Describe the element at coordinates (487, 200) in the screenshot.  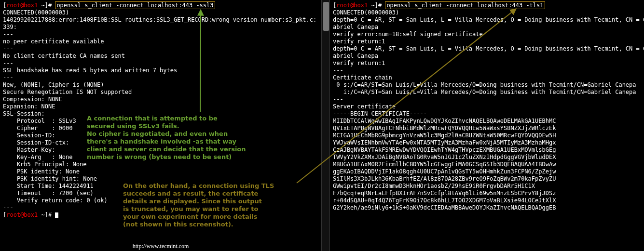
I see `output-line: r+04dSQAU+0qT4Q76TgFrK9Oi7Oc8k6hLL7TOO2X…` at that location.